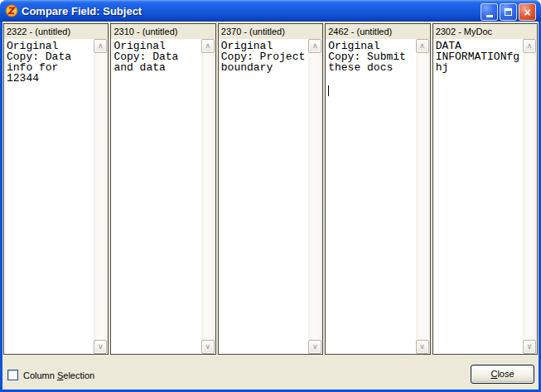  What do you see at coordinates (270, 11) in the screenshot?
I see `title-bar: Compare Field: Subject ×` at bounding box center [270, 11].